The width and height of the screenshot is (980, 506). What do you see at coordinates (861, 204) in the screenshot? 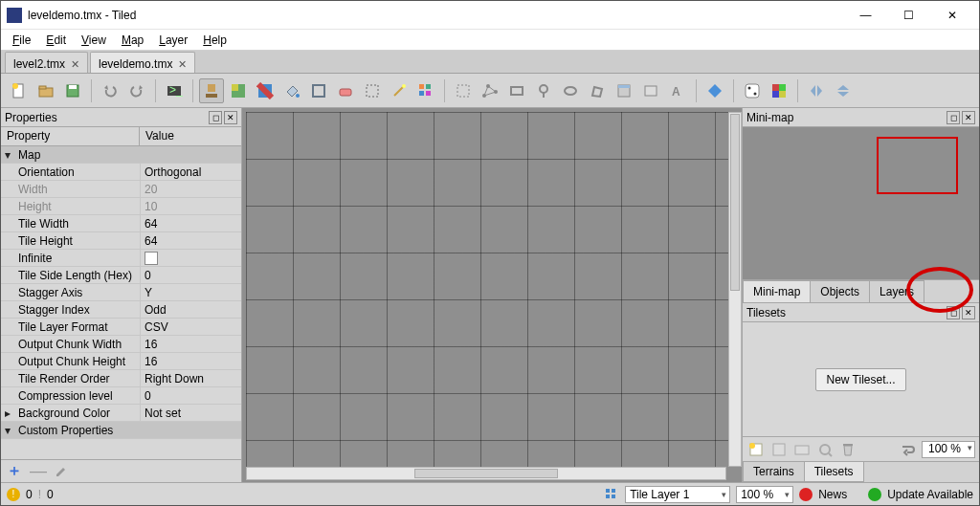
I see `minimap-view` at bounding box center [861, 204].